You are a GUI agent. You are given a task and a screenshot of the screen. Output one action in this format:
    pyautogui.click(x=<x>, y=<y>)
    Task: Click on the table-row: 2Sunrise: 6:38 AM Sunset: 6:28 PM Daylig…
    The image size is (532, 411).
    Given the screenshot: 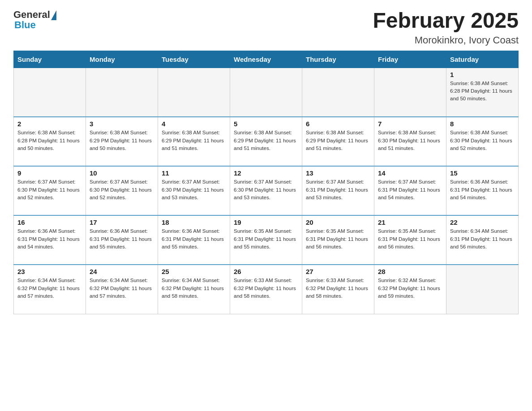 What is the action you would take?
    pyautogui.click(x=50, y=141)
    